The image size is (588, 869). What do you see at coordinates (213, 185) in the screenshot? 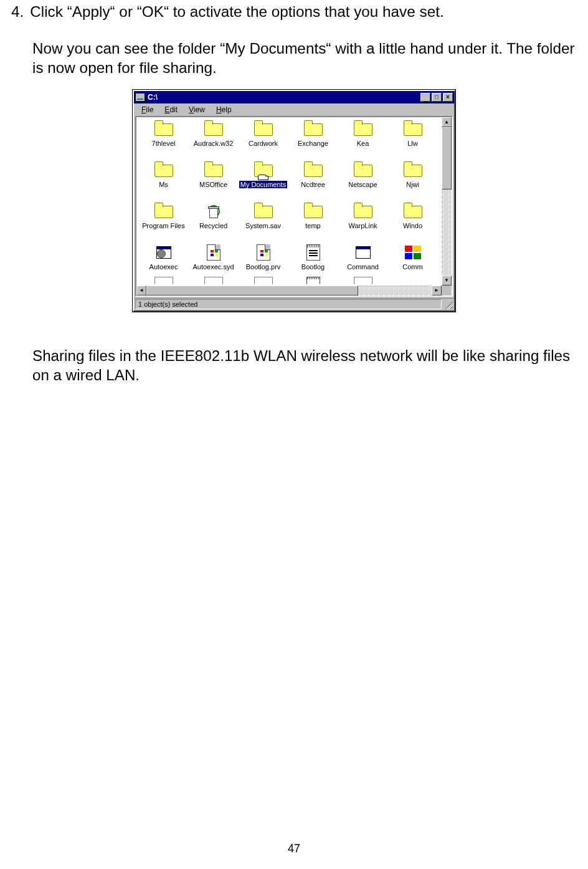
I see `item-label: MSOffice` at bounding box center [213, 185].